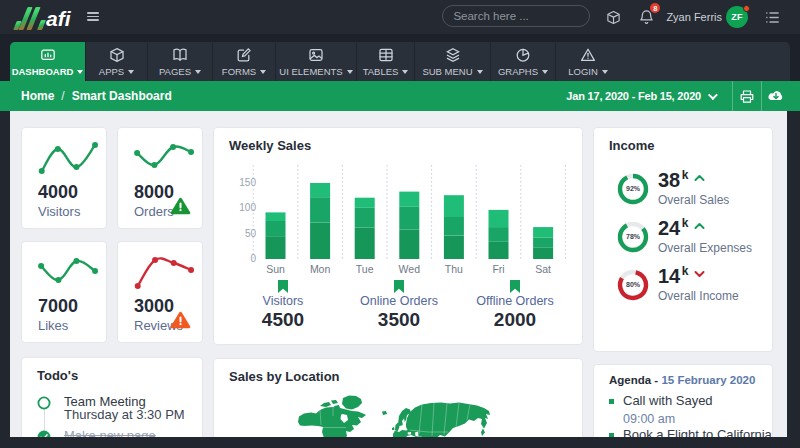  Describe the element at coordinates (772, 18) in the screenshot. I see `settings-list-icon` at that location.